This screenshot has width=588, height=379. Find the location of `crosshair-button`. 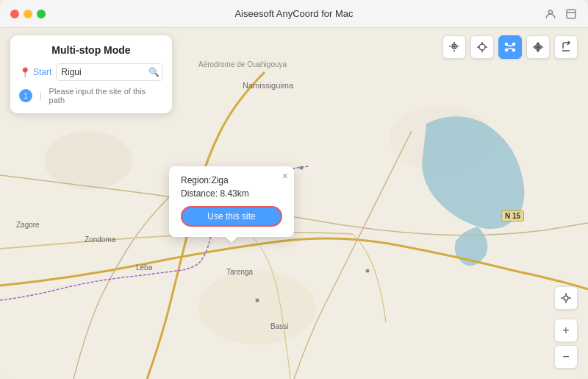

crosshair-button is located at coordinates (482, 47).